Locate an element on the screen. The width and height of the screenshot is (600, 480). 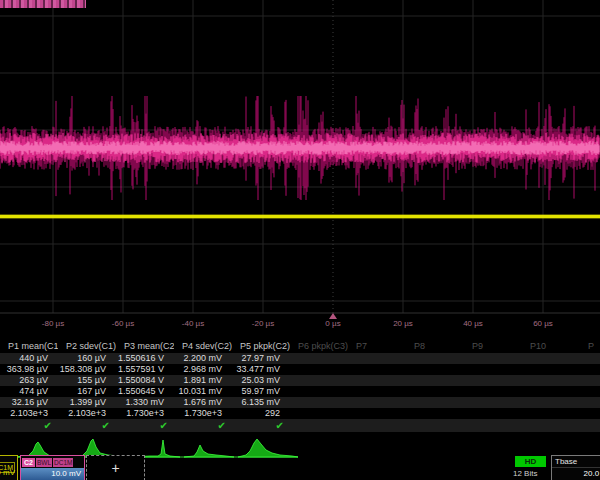
measure-row-min: 263 µV155 µV1.550084 V1.891 mV25.03 mV is located at coordinates (300, 380).